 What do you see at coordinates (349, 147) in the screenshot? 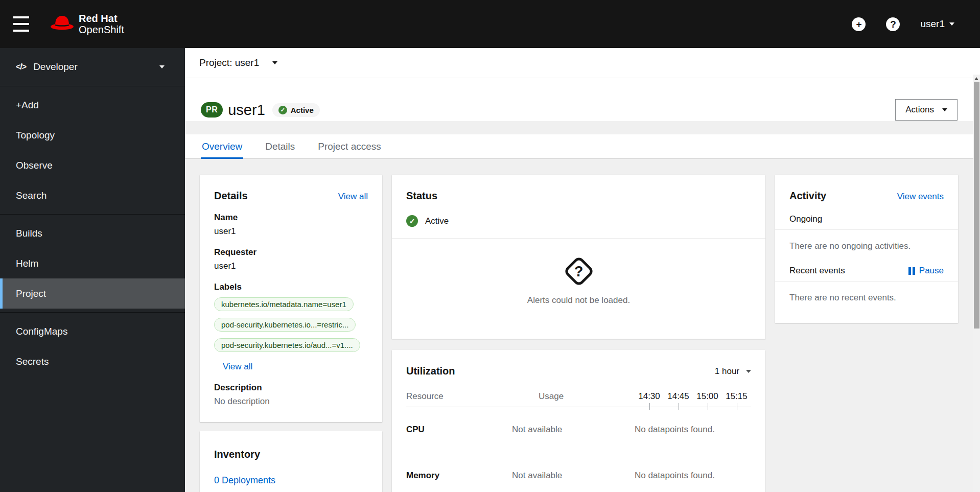
I see `tab-project-access: Project access` at bounding box center [349, 147].